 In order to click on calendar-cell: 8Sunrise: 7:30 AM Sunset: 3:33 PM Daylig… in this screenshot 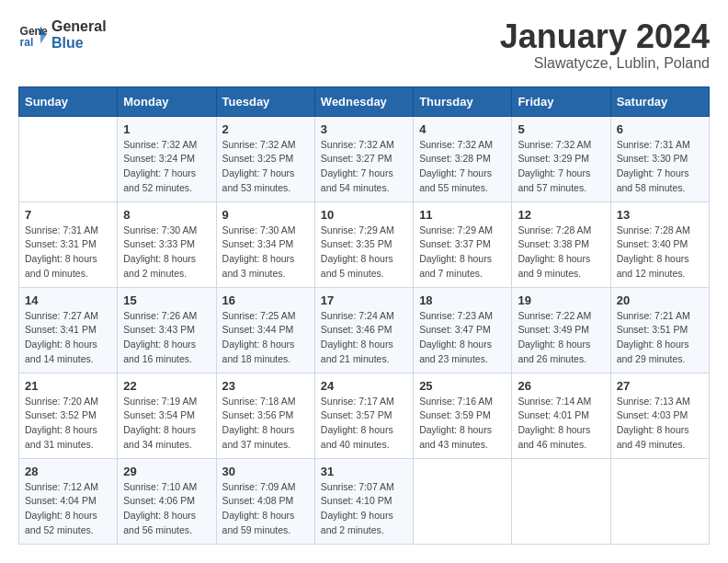, I will do `click(167, 245)`.